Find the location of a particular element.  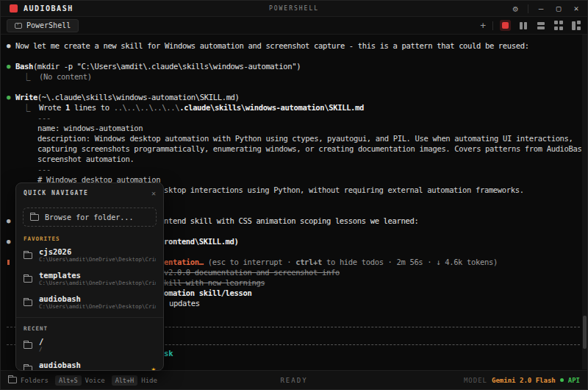

quick-navigate-panel: QUICK NAVIGATE ✕ Browse for folder... FA… is located at coordinates (90, 277).